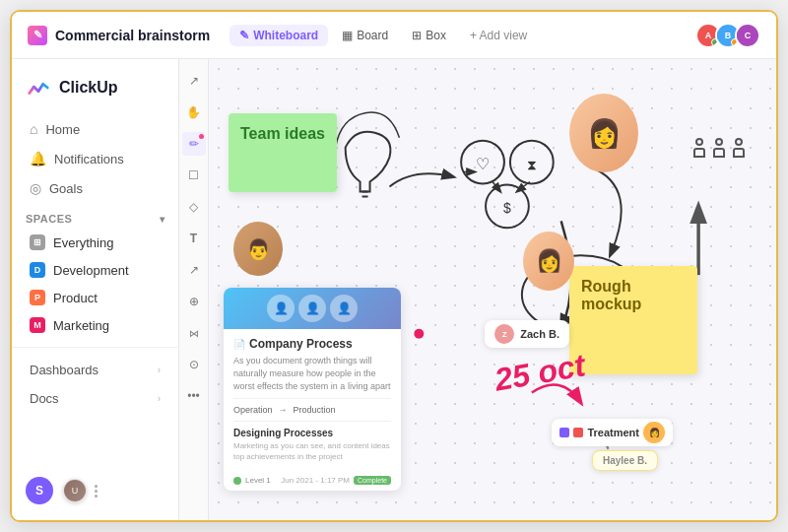  What do you see at coordinates (97, 491) in the screenshot?
I see `more-options-button` at bounding box center [97, 491].